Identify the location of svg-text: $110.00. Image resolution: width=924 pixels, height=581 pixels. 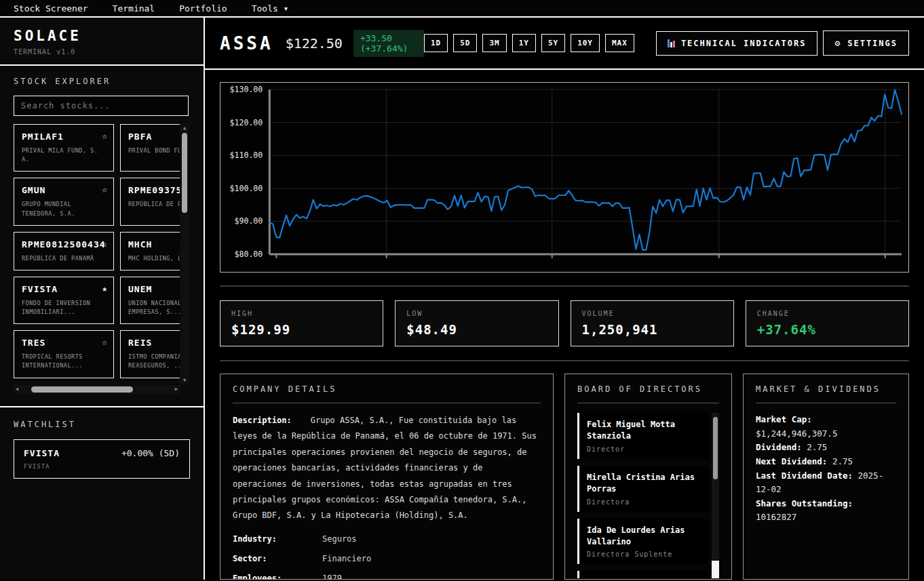
(247, 155).